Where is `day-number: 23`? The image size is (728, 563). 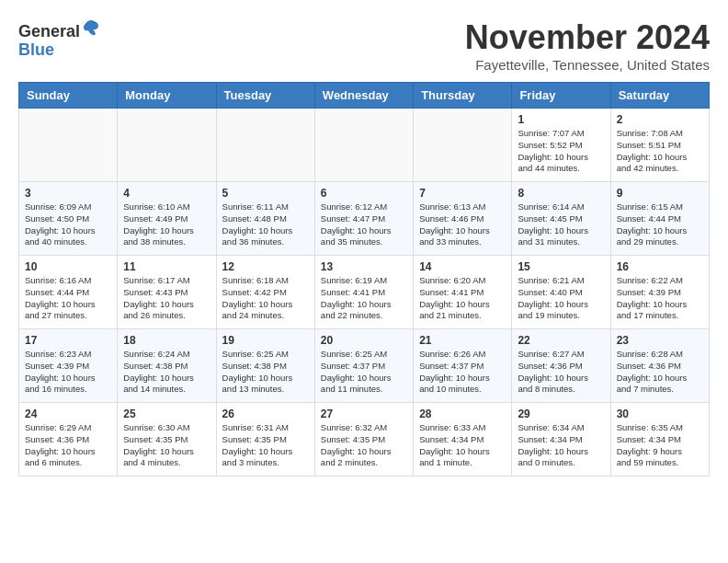 day-number: 23 is located at coordinates (660, 340).